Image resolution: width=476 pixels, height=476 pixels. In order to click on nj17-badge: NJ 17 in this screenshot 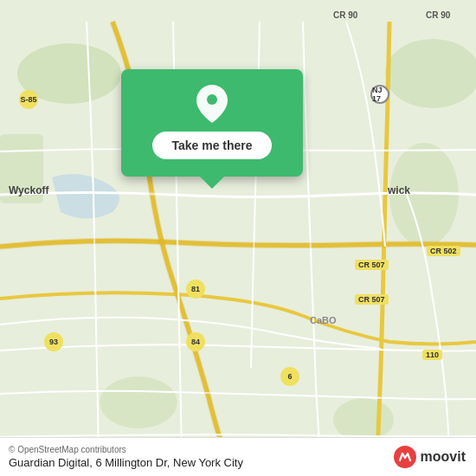, I will do `click(380, 94)`.